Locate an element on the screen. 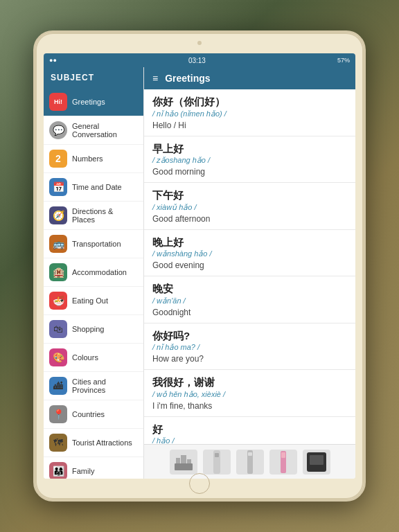 The height and width of the screenshot is (532, 399). sidebar-item-countries: 📍Countries is located at coordinates (94, 414).